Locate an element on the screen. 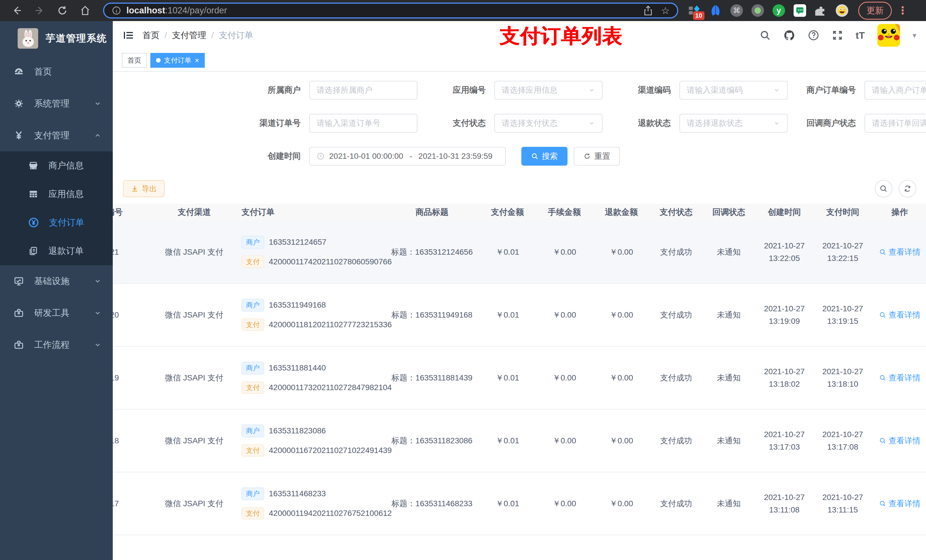 The height and width of the screenshot is (560, 926). sidebar-item-dev-tools: 研发工具 is located at coordinates (56, 313).